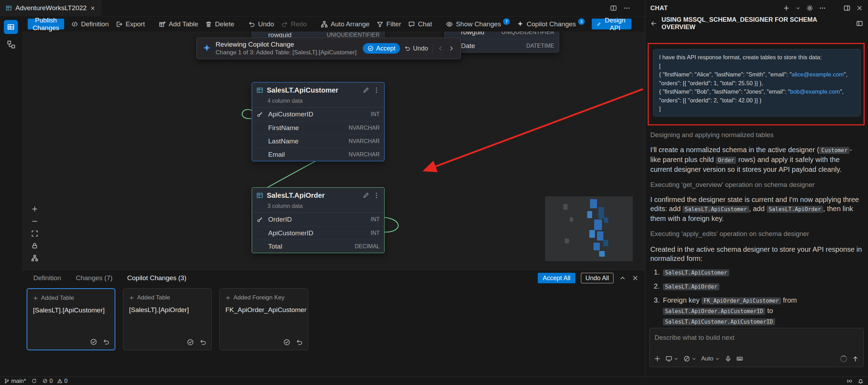  What do you see at coordinates (35, 246) in the screenshot?
I see `lock-canvas-button` at bounding box center [35, 246].